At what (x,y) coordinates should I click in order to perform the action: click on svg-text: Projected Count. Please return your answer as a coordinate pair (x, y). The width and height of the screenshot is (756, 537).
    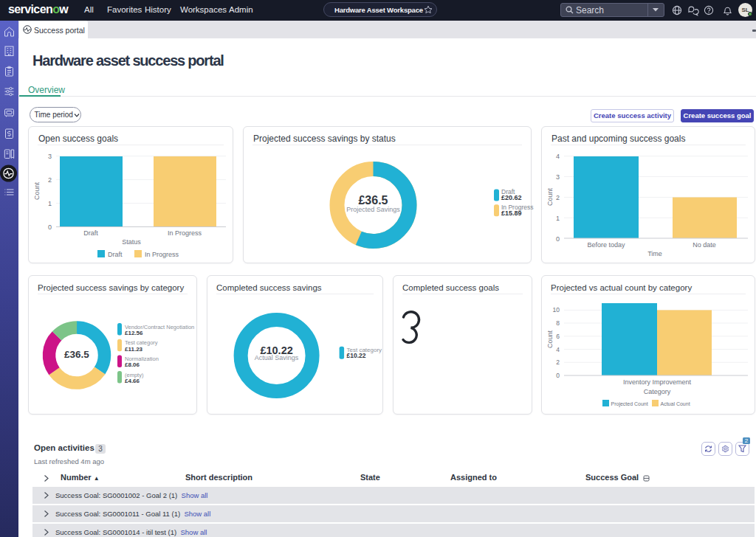
    Looking at the image, I should click on (630, 404).